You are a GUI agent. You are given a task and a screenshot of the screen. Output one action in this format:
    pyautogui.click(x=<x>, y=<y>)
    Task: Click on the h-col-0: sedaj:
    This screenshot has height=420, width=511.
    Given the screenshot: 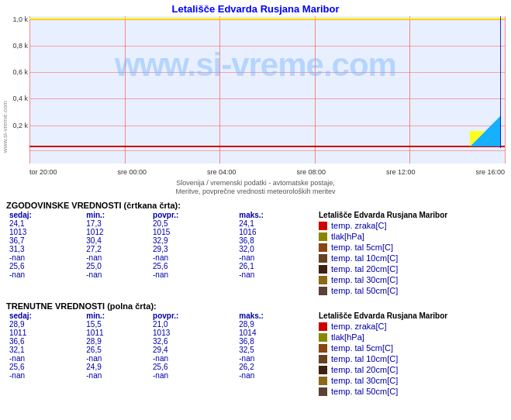 What is the action you would take?
    pyautogui.click(x=45, y=215)
    